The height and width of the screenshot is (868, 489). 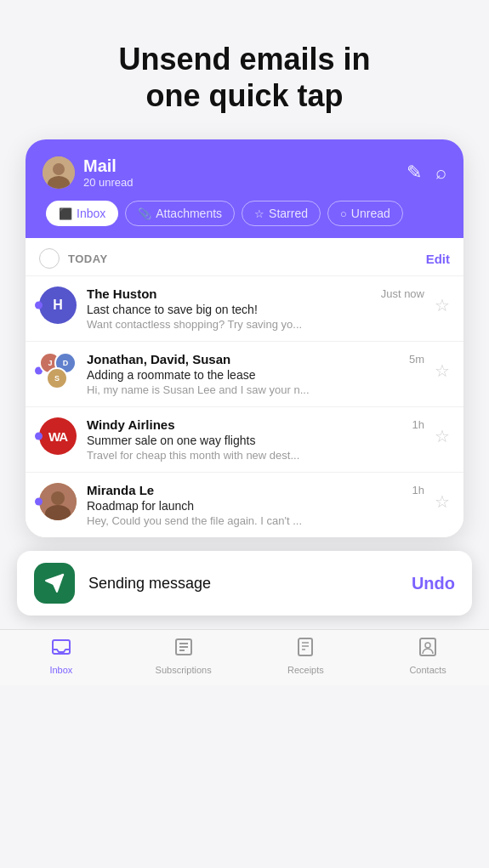 I want to click on tab-unread-label: Unread, so click(x=371, y=213).